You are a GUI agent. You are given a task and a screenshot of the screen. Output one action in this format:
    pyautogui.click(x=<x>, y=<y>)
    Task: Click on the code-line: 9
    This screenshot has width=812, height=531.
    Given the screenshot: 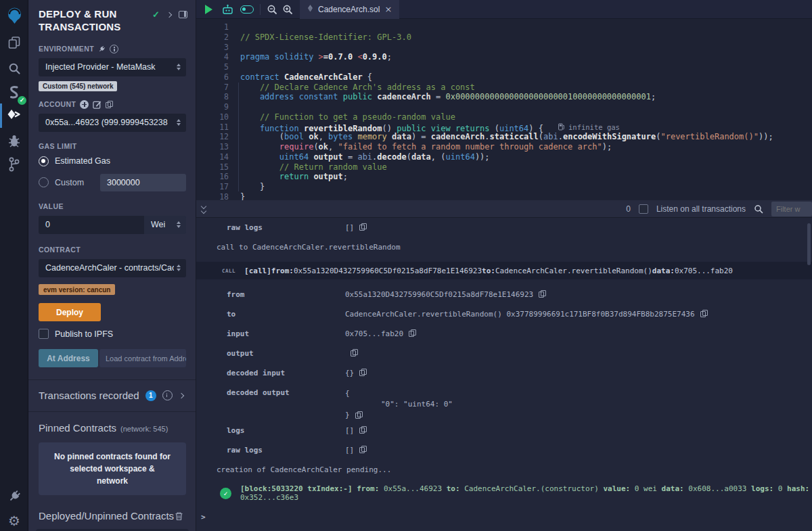 What is the action you would take?
    pyautogui.click(x=504, y=107)
    